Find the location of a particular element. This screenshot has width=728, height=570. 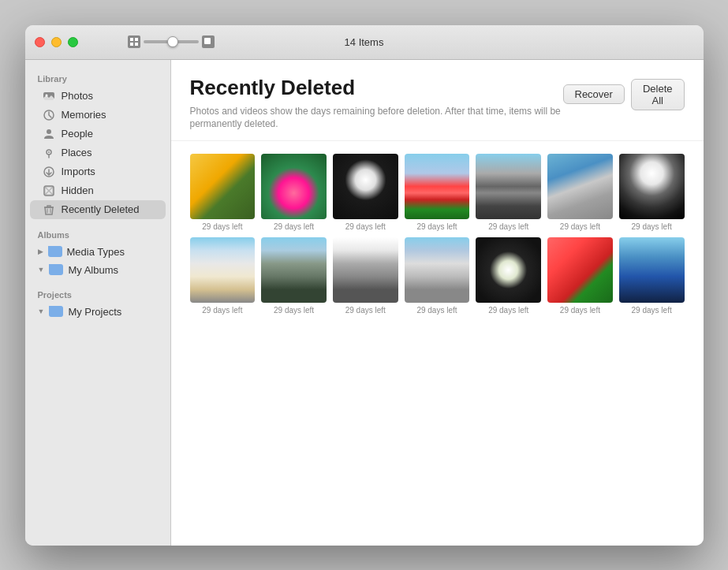

delete-all-button: Delete All is located at coordinates (658, 95).